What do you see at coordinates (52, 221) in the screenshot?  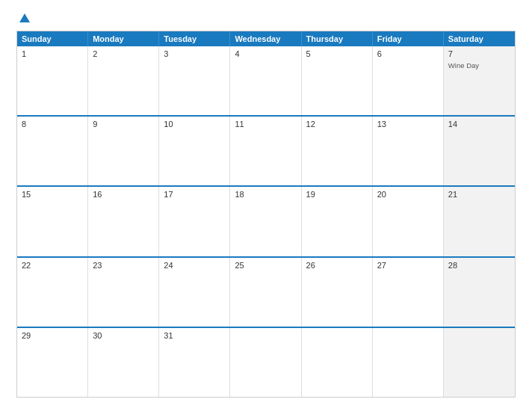 I see `calendar-cell: 15` at bounding box center [52, 221].